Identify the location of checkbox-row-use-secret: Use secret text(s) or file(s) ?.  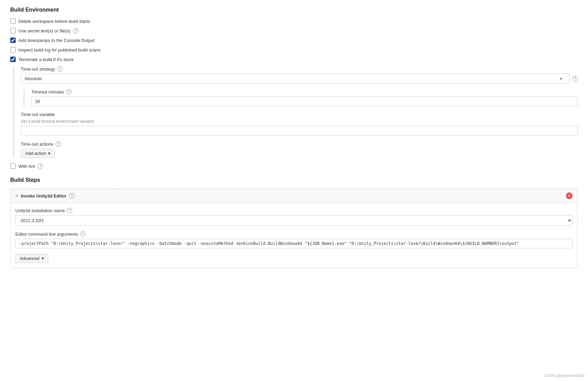
(294, 31).